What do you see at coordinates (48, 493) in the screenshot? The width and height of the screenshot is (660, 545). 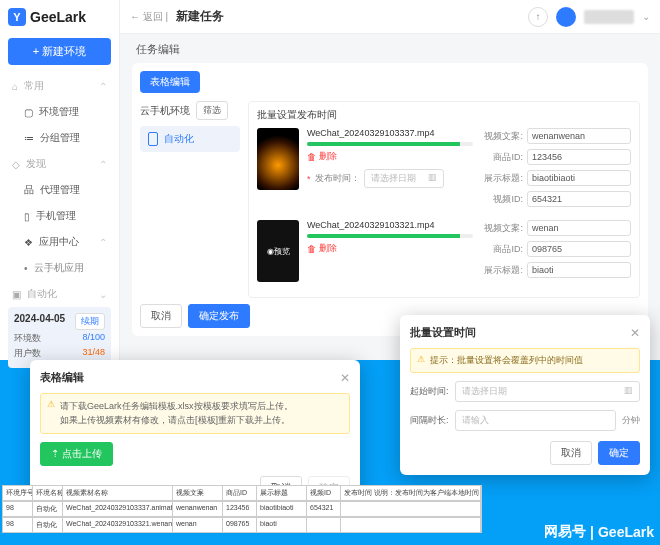 I see `table-header: 环境名称` at bounding box center [48, 493].